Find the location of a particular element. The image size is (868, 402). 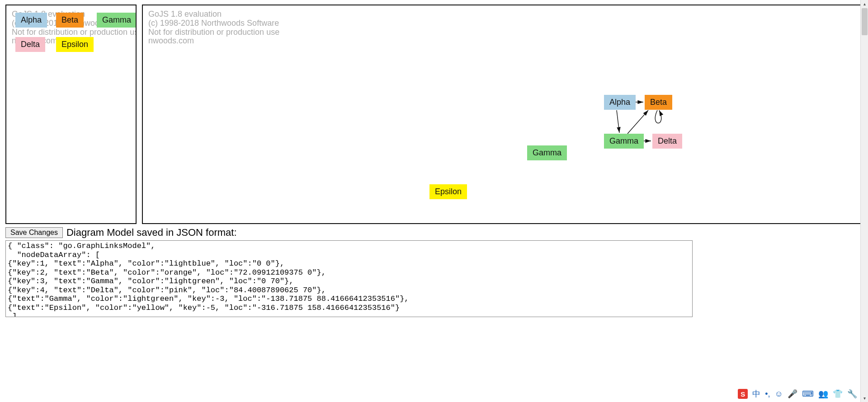

ime-skin-icon: 👕 is located at coordinates (838, 394).